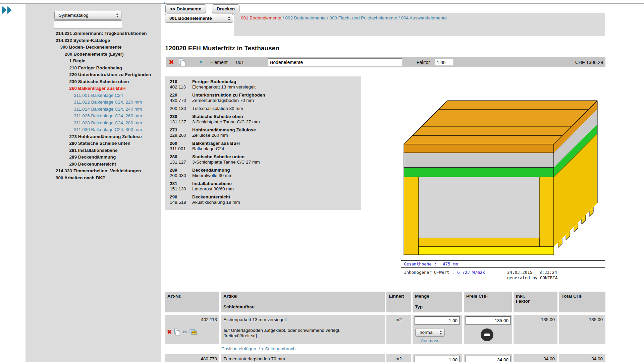 This screenshot has width=644, height=362. Describe the element at coordinates (265, 186) in the screenshot. I see `layer-row: 281Installationsebene151.130Lattenrost 3…` at that location.